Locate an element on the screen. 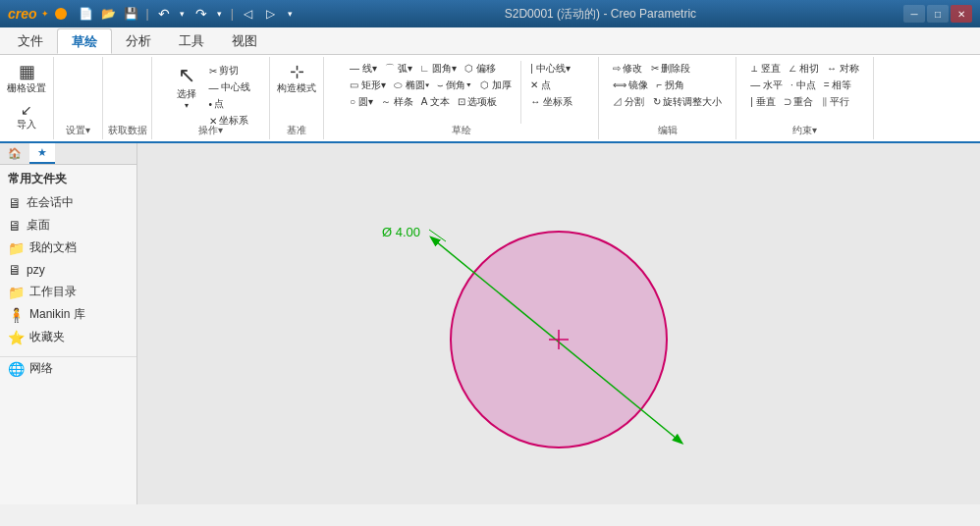 The width and height of the screenshot is (980, 526). delete-seg-btn: ✂ 删除段 is located at coordinates (672, 69).